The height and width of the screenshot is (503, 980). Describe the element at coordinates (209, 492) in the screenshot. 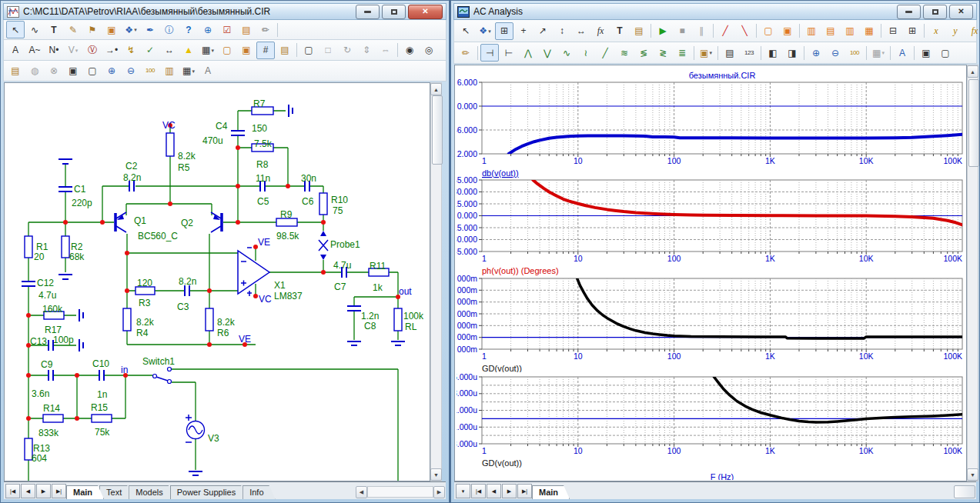

I see `tab-power-supplies: Power Supplies` at that location.